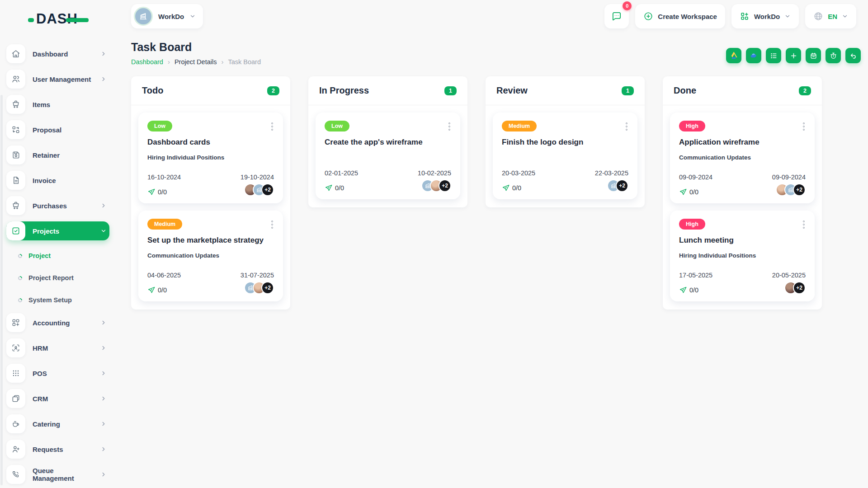  What do you see at coordinates (58, 449) in the screenshot?
I see `sidebar-item-requests: Requests` at bounding box center [58, 449].